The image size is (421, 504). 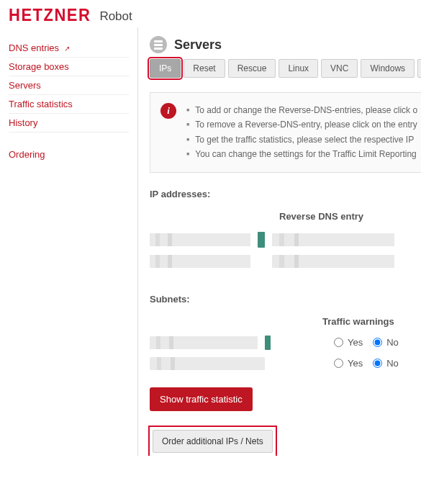 What do you see at coordinates (68, 46) in the screenshot?
I see `external-link-icon` at bounding box center [68, 46].